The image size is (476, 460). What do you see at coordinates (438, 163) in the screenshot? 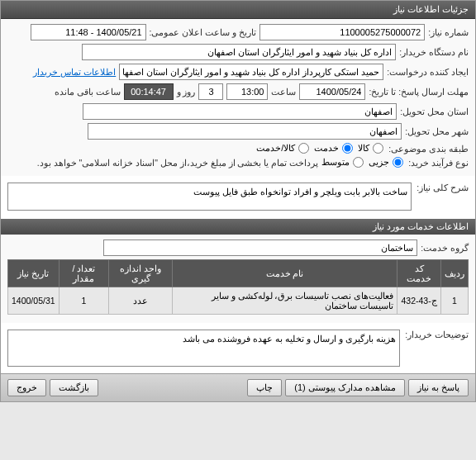
I see `process-label: نوع فرآیند خرید:` at bounding box center [438, 163].